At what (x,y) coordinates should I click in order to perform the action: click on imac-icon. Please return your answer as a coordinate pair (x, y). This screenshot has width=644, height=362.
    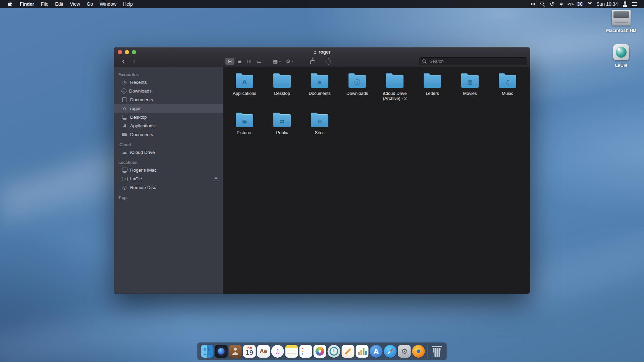
    Looking at the image, I should click on (124, 170).